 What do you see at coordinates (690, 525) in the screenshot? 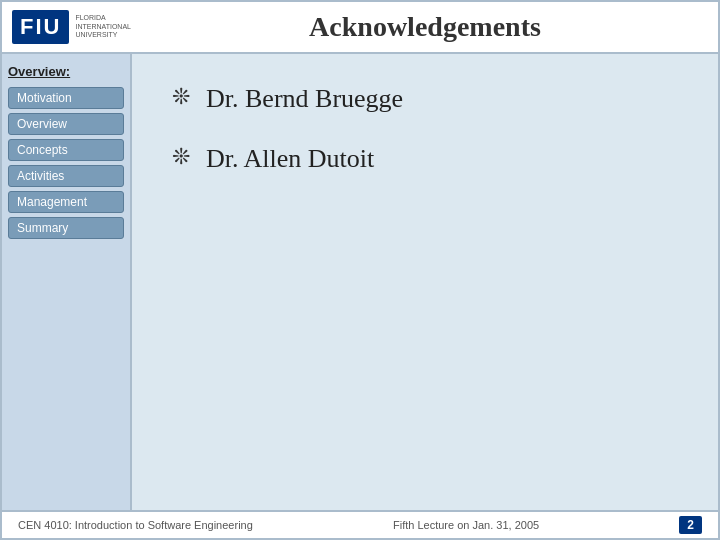
I see `footer-page-number: 2` at bounding box center [690, 525].